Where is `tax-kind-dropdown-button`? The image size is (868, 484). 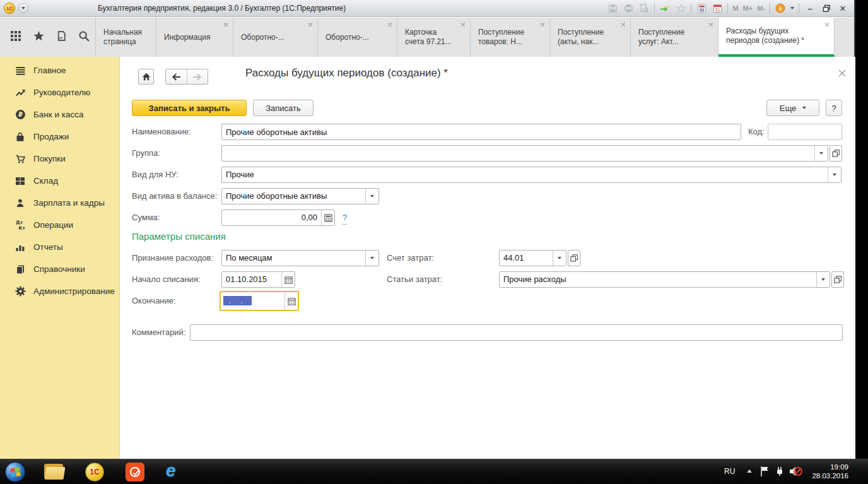
tax-kind-dropdown-button is located at coordinates (834, 175).